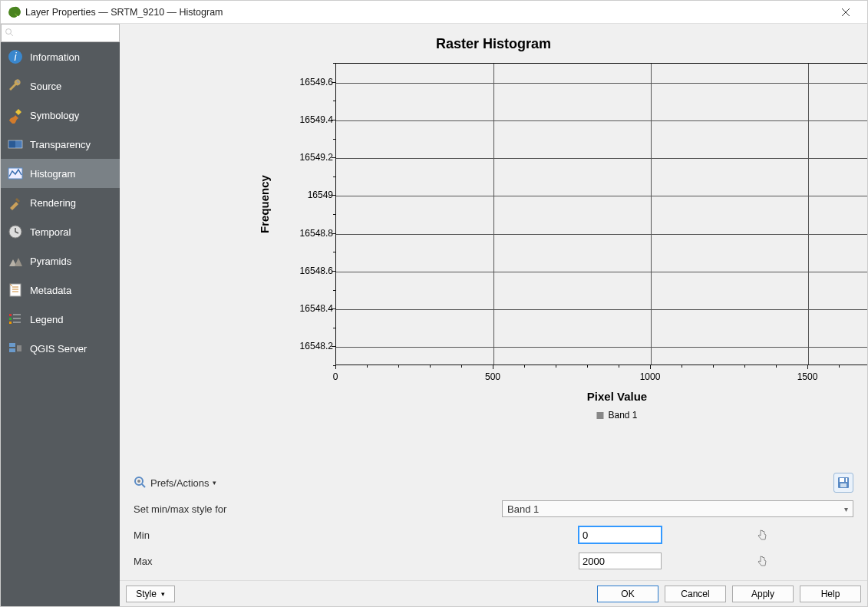 Image resolution: width=868 pixels, height=607 pixels. I want to click on x-tick-label: 500, so click(493, 377).